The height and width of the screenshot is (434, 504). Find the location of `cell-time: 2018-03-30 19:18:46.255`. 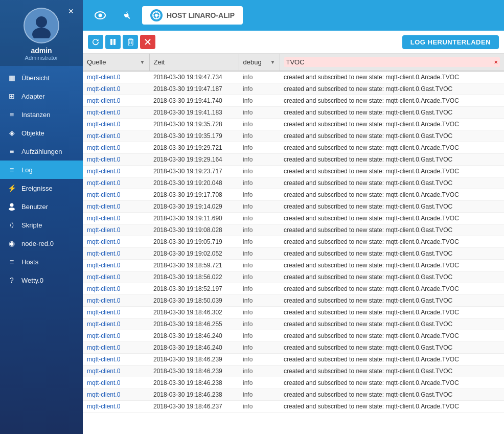

cell-time: 2018-03-30 19:18:46.255 is located at coordinates (194, 324).